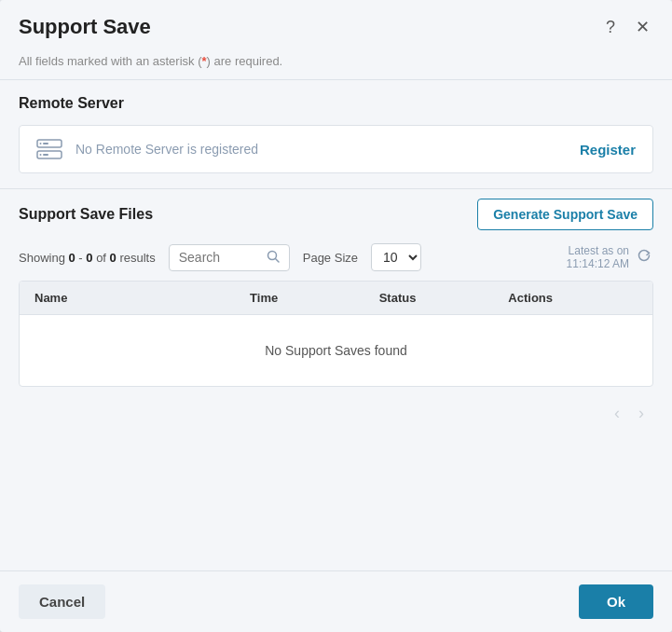 This screenshot has width=672, height=632. I want to click on generate-support-save-button: Generate Support Save, so click(565, 214).